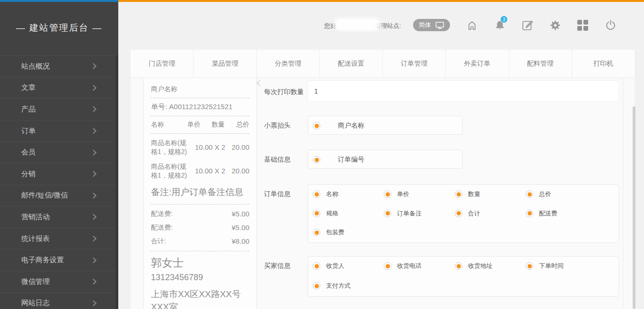 This screenshot has width=644, height=309. I want to click on receipt-customer-name: 郭女士, so click(200, 263).